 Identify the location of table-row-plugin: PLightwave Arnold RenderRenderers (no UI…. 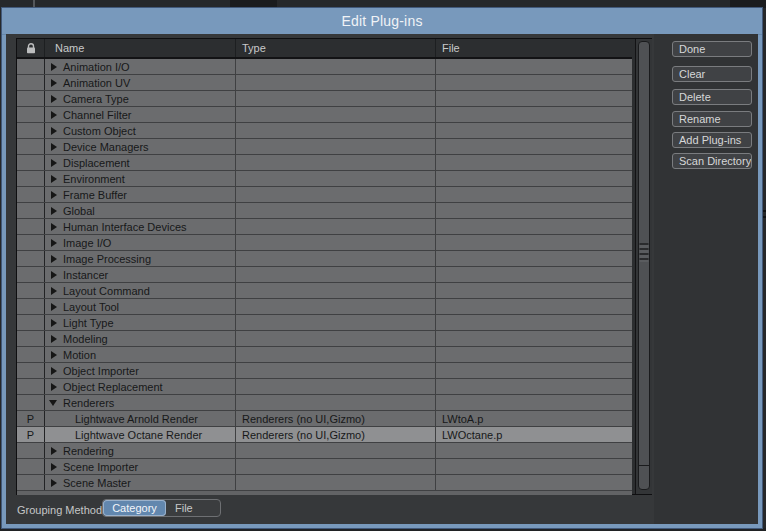
(324, 419).